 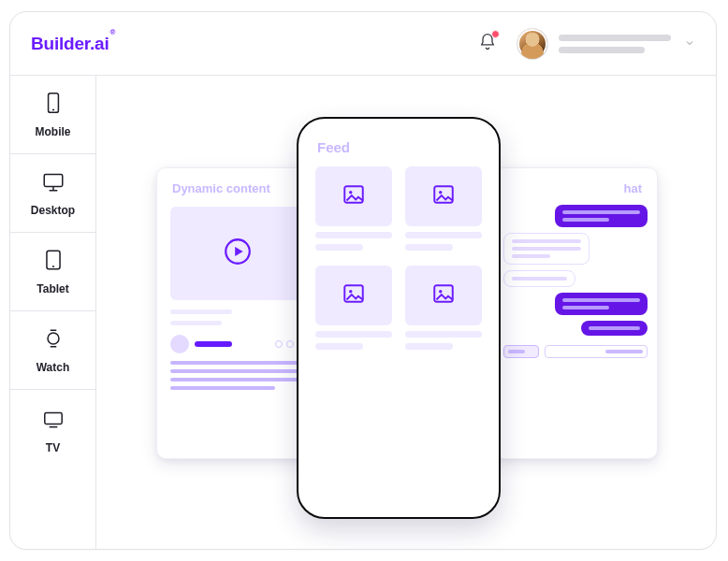 I want to click on mobile-icon, so click(x=53, y=105).